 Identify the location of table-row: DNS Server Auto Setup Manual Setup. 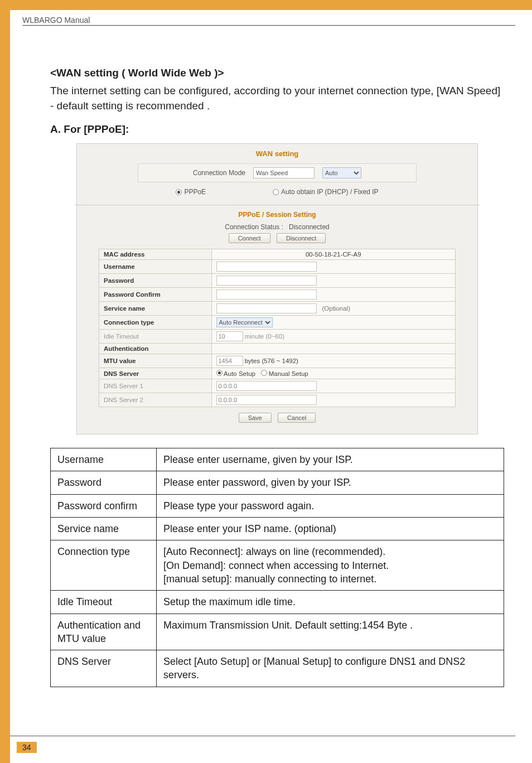
(278, 374).